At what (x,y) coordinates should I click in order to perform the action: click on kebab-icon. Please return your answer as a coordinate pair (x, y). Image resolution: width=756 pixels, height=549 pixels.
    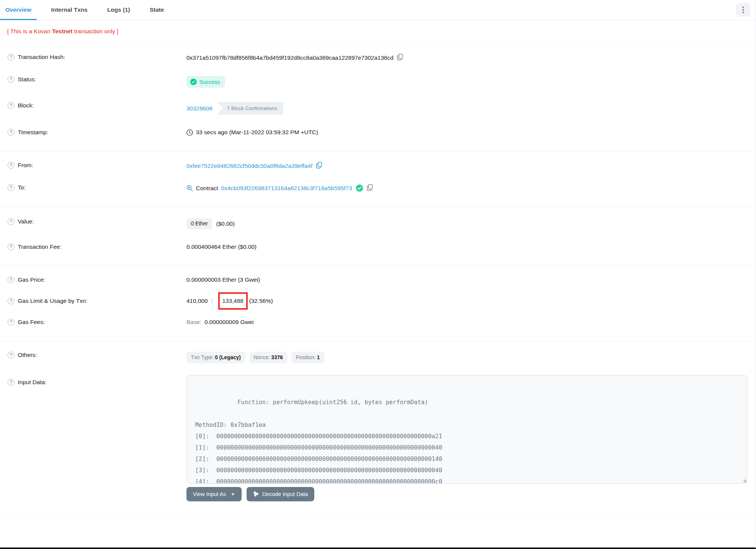
    Looking at the image, I should click on (743, 10).